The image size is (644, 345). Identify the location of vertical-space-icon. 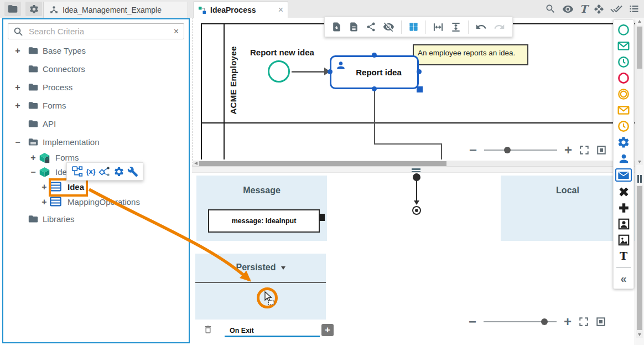
(456, 27).